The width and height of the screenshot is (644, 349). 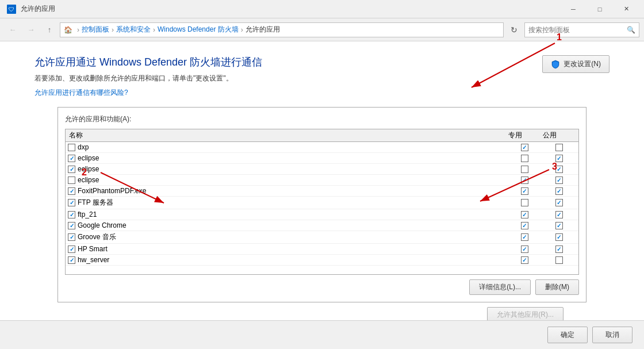 I want to click on breadcrumb-item-4: 允许的应用, so click(x=263, y=30).